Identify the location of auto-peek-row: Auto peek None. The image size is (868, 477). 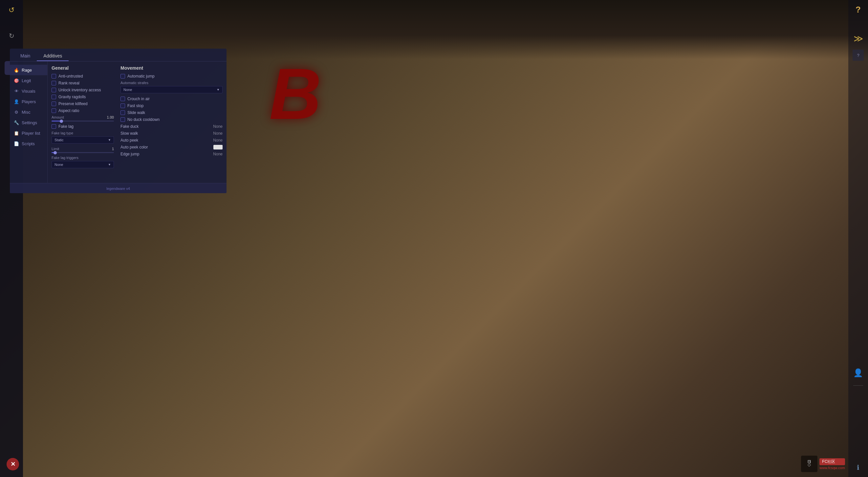
(172, 140).